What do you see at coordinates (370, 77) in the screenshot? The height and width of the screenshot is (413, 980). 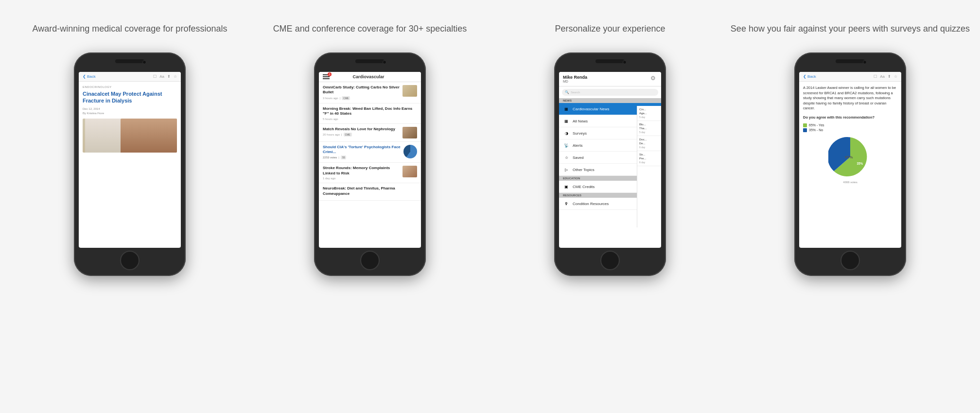 I see `newsfeed-nav: 3 Cardiovascular` at bounding box center [370, 77].